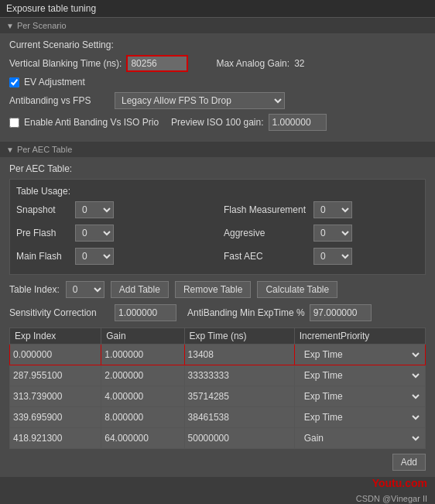 This screenshot has width=435, height=504. What do you see at coordinates (359, 336) in the screenshot?
I see `col-increment-priority: IncrementPriority` at bounding box center [359, 336].